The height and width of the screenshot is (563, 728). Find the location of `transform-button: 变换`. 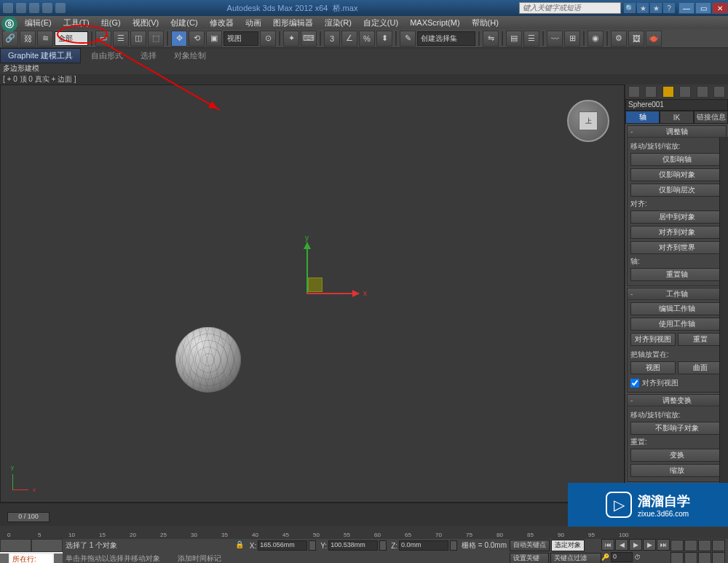

transform-button: 变换 is located at coordinates (677, 455).